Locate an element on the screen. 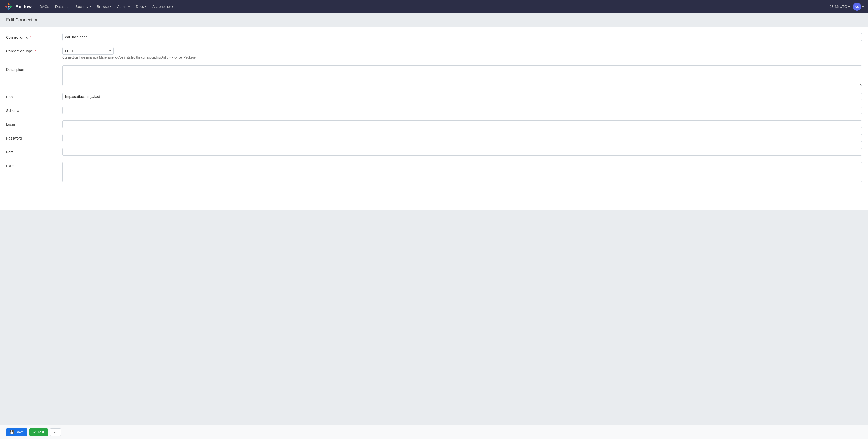 Image resolution: width=868 pixels, height=439 pixels. connection-id-group: Connection Id * is located at coordinates (434, 38).